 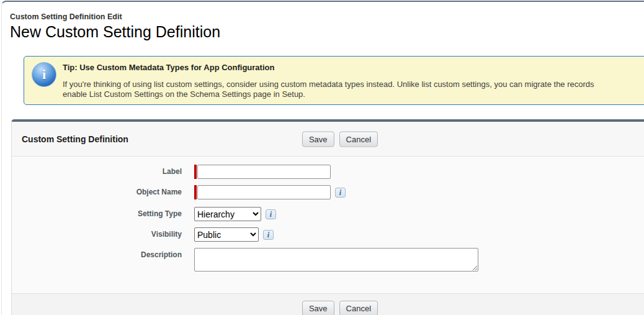 I want to click on setting-type-field-label: Setting Type, so click(x=103, y=214).